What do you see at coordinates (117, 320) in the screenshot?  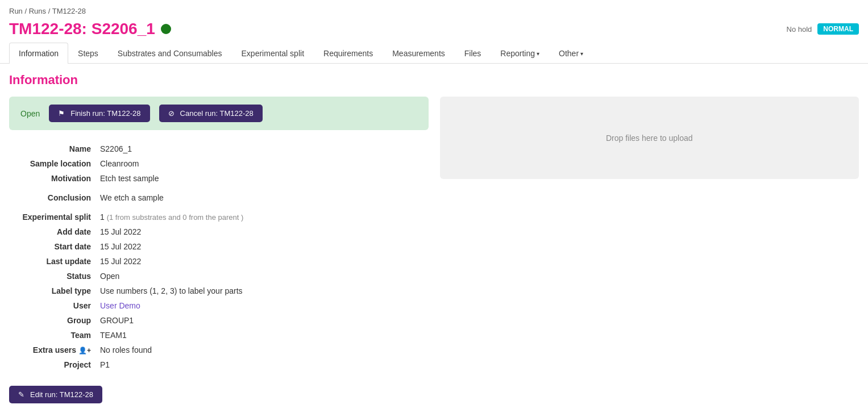 I see `group-value: GROUP1` at bounding box center [117, 320].